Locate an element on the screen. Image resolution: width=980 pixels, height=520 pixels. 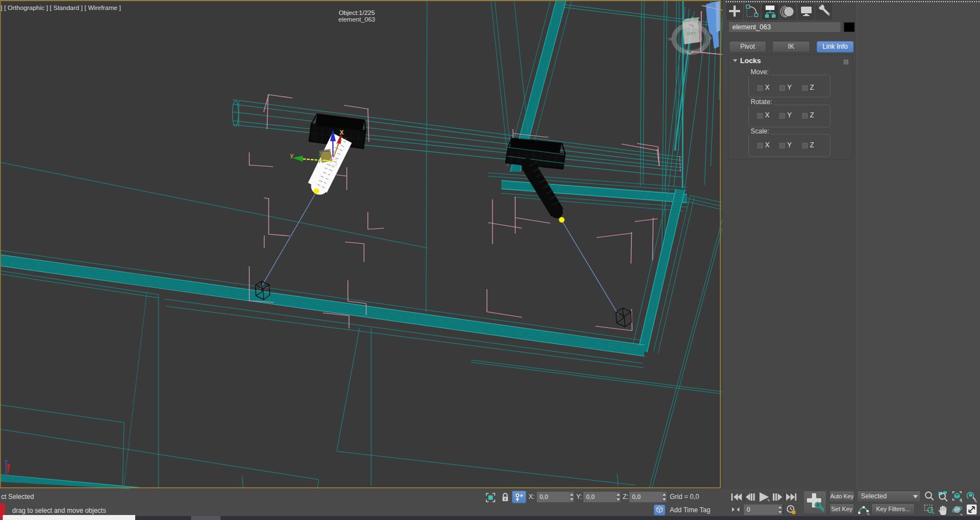
svg-text: Object:1/225 is located at coordinates (357, 13).